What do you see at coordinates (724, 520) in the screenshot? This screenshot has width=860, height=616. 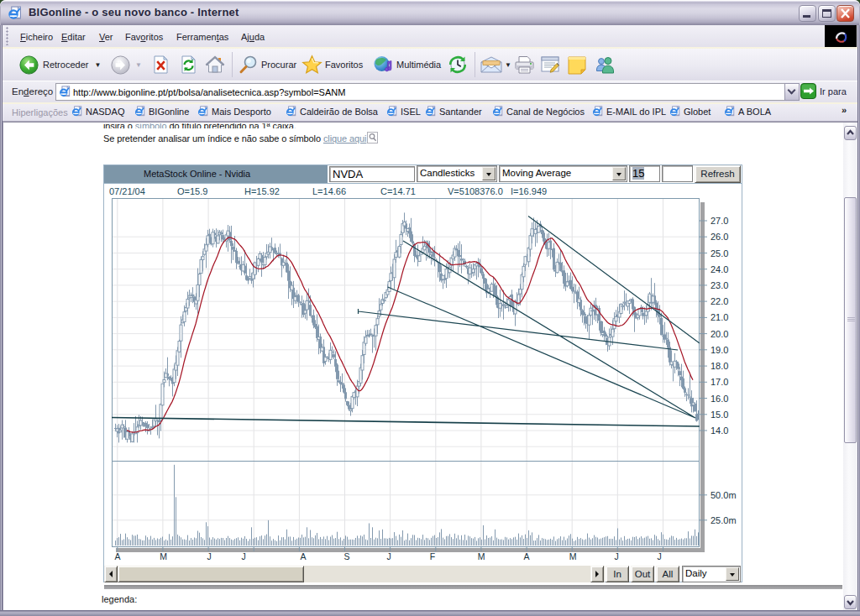 I see `svg-text: 25.0m` at bounding box center [724, 520].